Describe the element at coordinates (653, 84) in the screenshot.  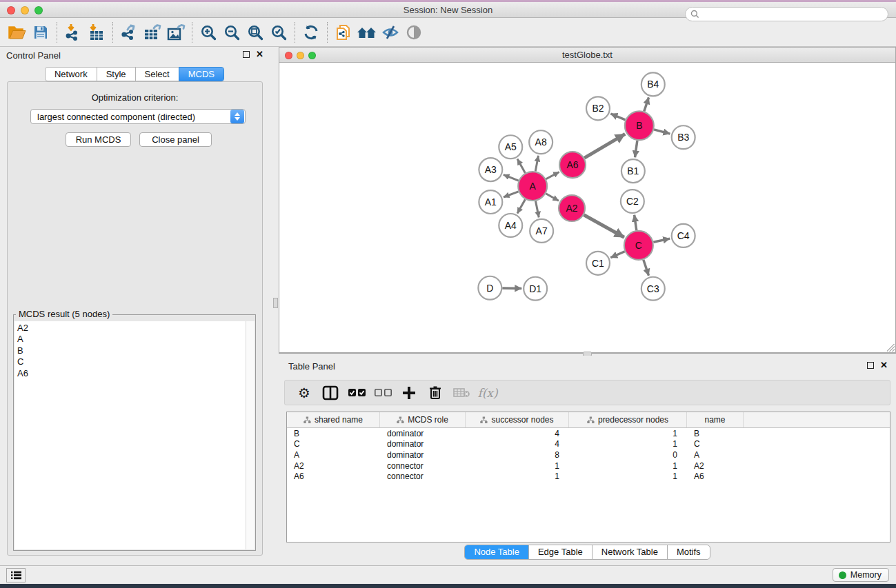
I see `graph-node-B4: B4` at that location.